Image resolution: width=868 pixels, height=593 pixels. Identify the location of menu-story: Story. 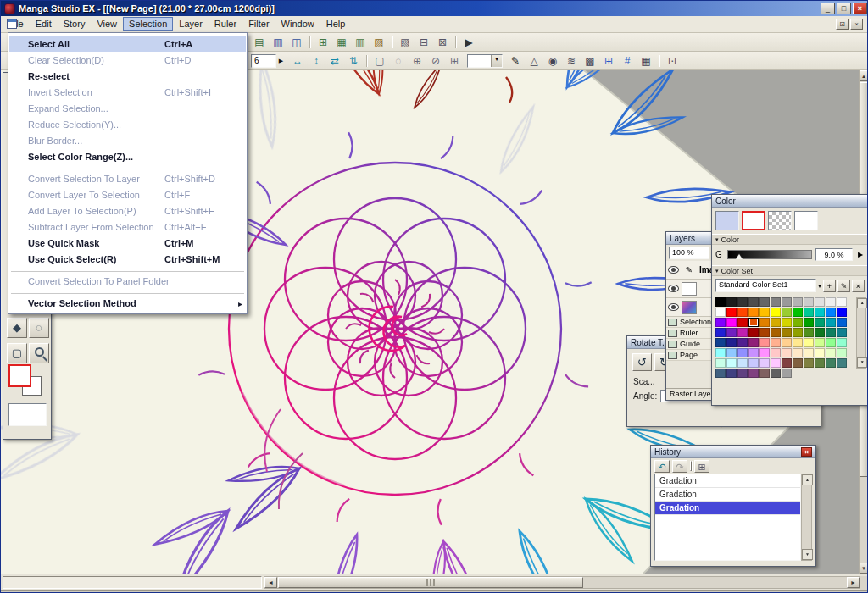
(75, 24).